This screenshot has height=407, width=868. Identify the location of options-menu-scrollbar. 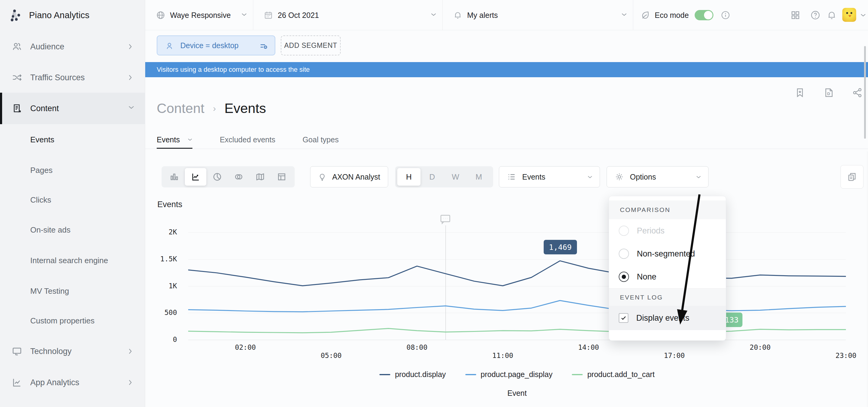
(865, 92).